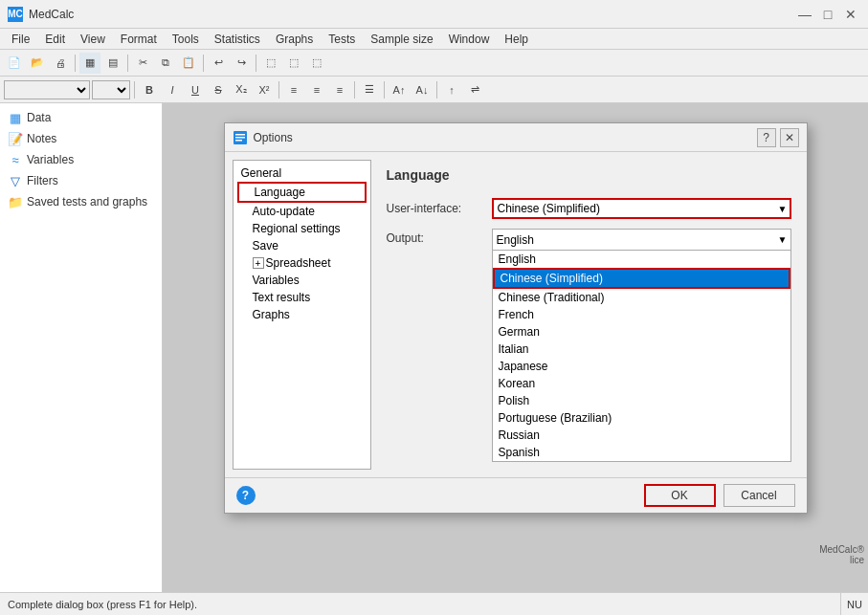 The image size is (868, 615). What do you see at coordinates (143, 63) in the screenshot?
I see `cut-button: ✂` at bounding box center [143, 63].